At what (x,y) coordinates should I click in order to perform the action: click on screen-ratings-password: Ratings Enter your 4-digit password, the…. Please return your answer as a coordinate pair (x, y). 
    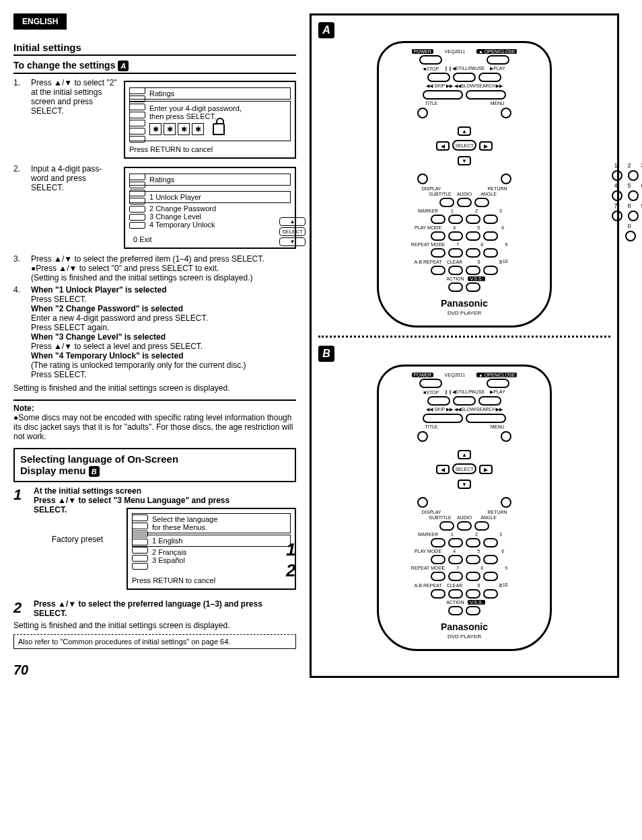
    Looking at the image, I should click on (210, 120).